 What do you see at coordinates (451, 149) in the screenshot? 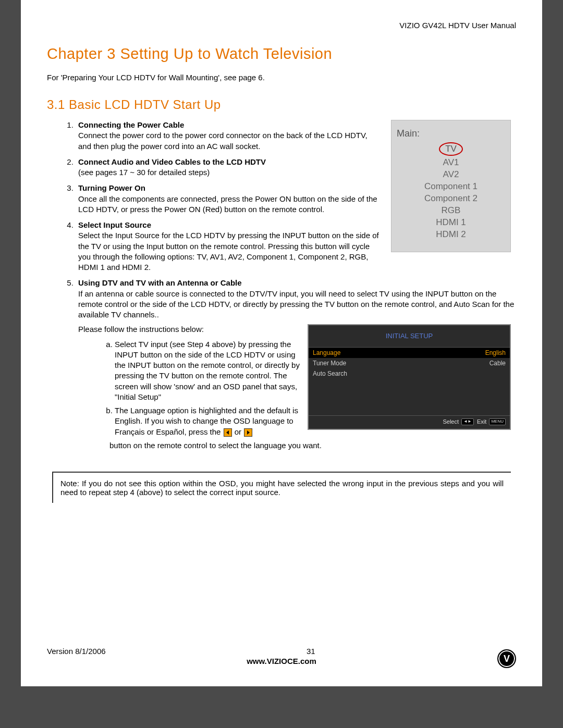
I see `input-selected-tv: TV` at bounding box center [451, 149].